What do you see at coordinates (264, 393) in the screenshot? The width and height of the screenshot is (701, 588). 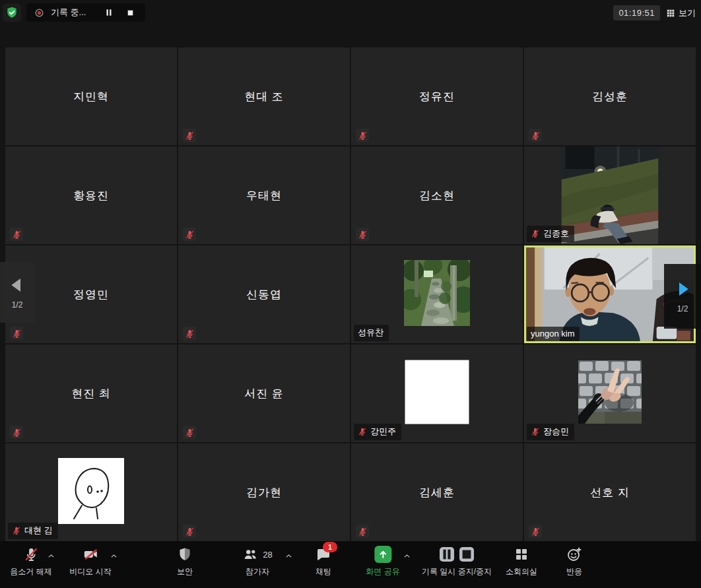 I see `participant-tile: 서진 윤` at bounding box center [264, 393].